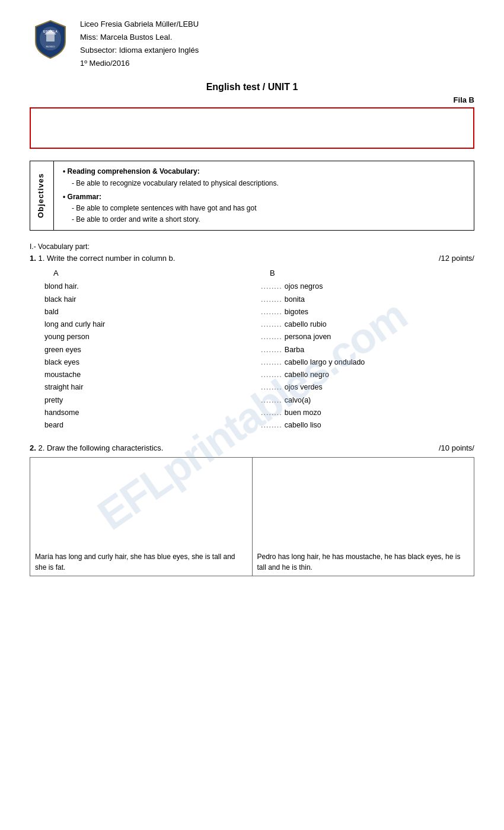  I want to click on reading-title: Reading comprehension & Vocabulary:, so click(134, 171).